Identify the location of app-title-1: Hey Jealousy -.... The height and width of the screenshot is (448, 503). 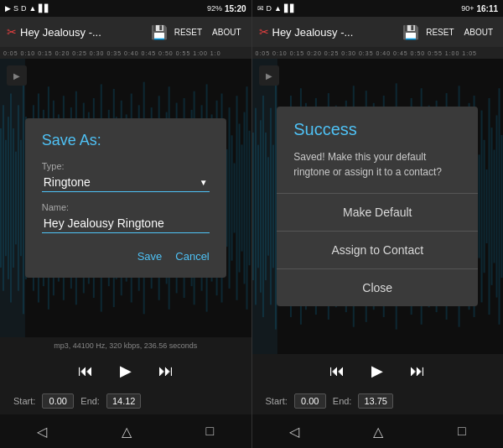
(84, 32).